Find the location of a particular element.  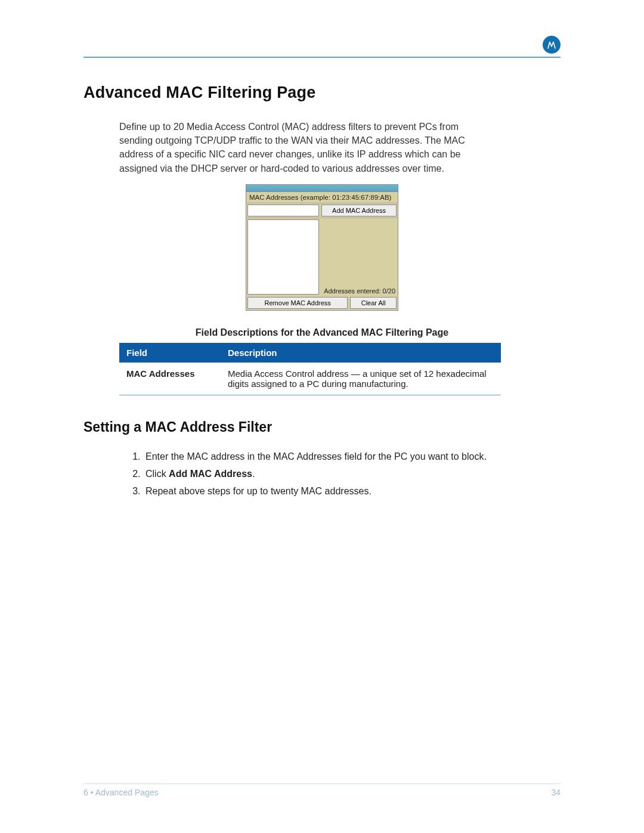

steps-list: Enter the MAC address in the MAC Address… is located at coordinates (352, 474).